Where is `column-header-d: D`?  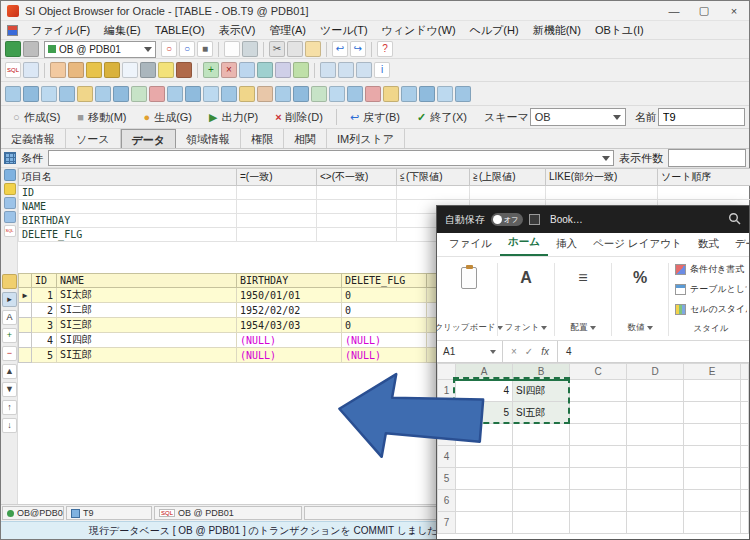 column-header-d: D is located at coordinates (656, 372).